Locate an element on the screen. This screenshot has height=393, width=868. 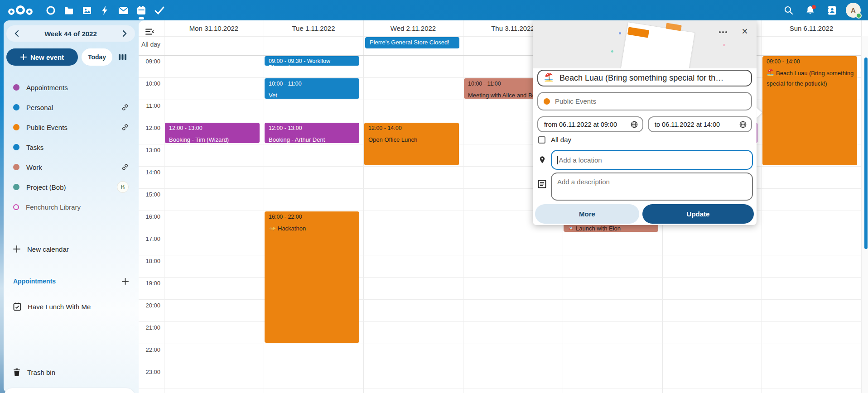
scrollbar-thumb is located at coordinates (866, 153).